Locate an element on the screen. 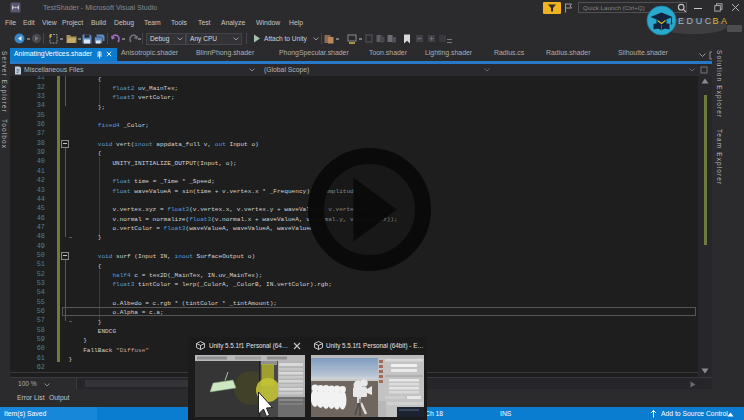 The width and height of the screenshot is (744, 420). svg-text: BA is located at coordinates (722, 21).